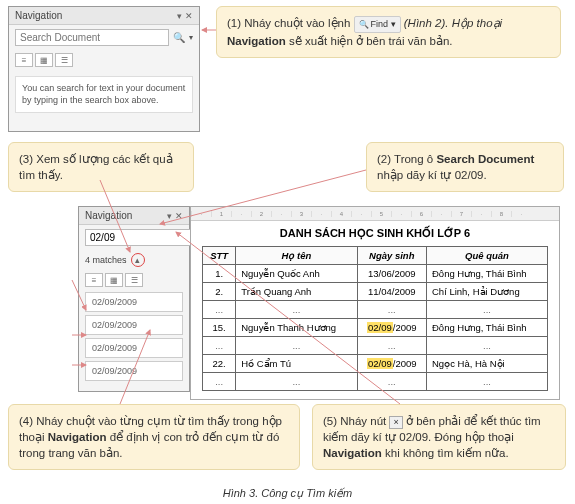 This screenshot has height=504, width=575. I want to click on document-title: DANH SÁCH HỌC SINH KHỐI LỚP 6, so click(375, 234).